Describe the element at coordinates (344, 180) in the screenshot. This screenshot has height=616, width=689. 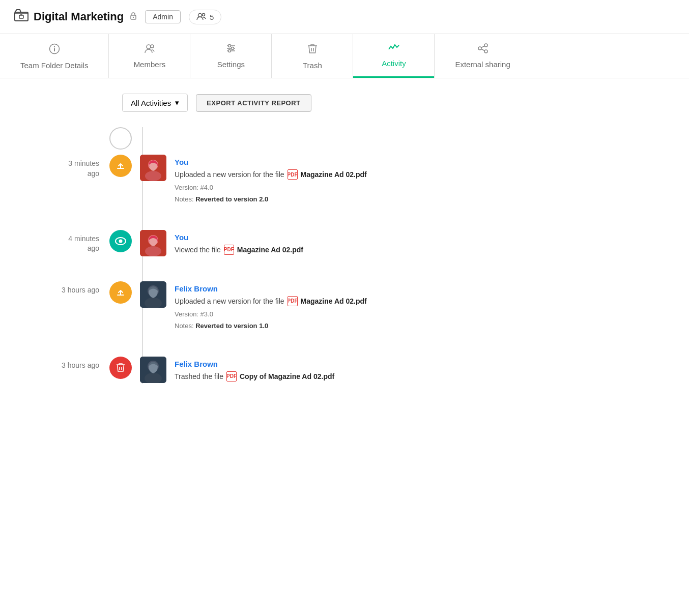
I see `activity-item: 3 minutesago You Uploaded` at that location.